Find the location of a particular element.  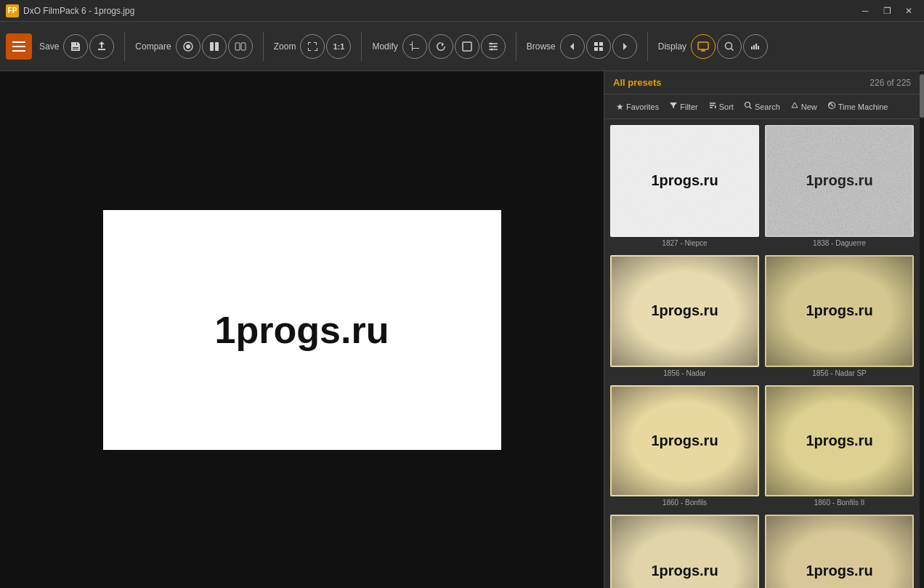

next-button is located at coordinates (625, 47).